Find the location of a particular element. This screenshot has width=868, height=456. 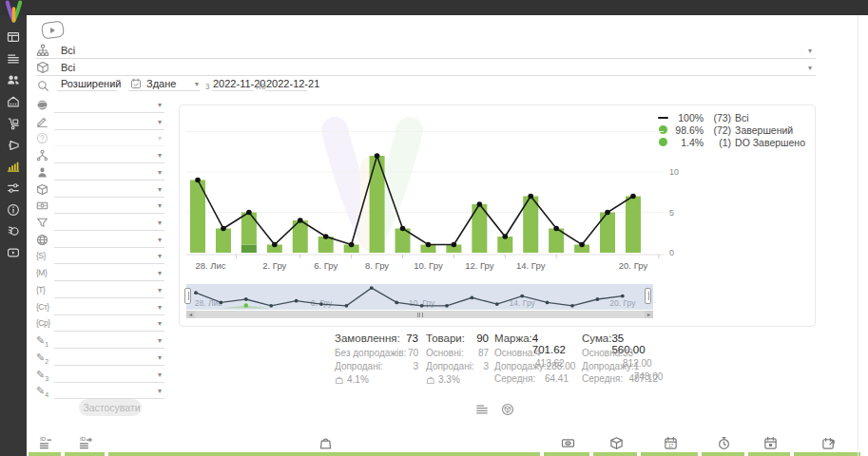

stat-subrow: Допродані:3 is located at coordinates (376, 368).